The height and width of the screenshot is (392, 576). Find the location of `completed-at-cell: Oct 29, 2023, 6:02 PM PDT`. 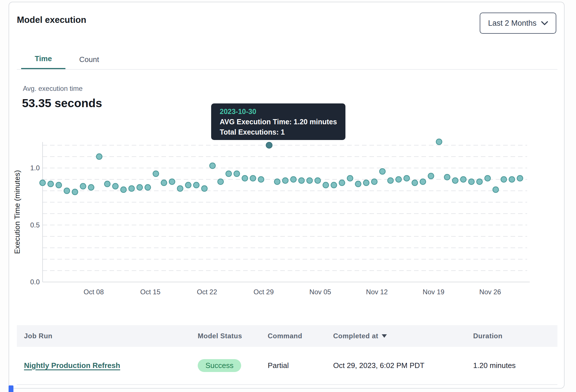

completed-at-cell: Oct 29, 2023, 6:02 PM PDT is located at coordinates (396, 366).